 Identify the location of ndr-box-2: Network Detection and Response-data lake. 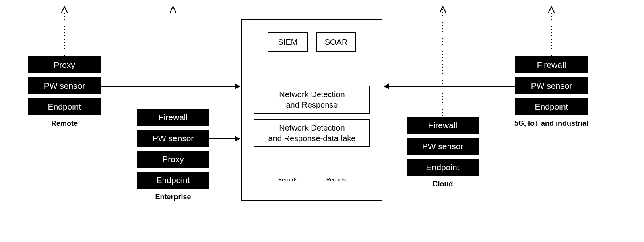
(312, 133).